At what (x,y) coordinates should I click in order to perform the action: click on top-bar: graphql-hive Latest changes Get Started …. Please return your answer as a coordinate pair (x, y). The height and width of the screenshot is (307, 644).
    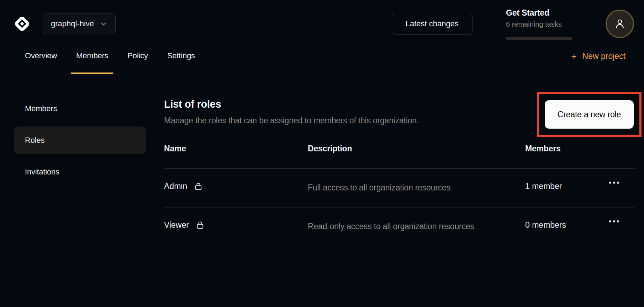
    Looking at the image, I should click on (322, 20).